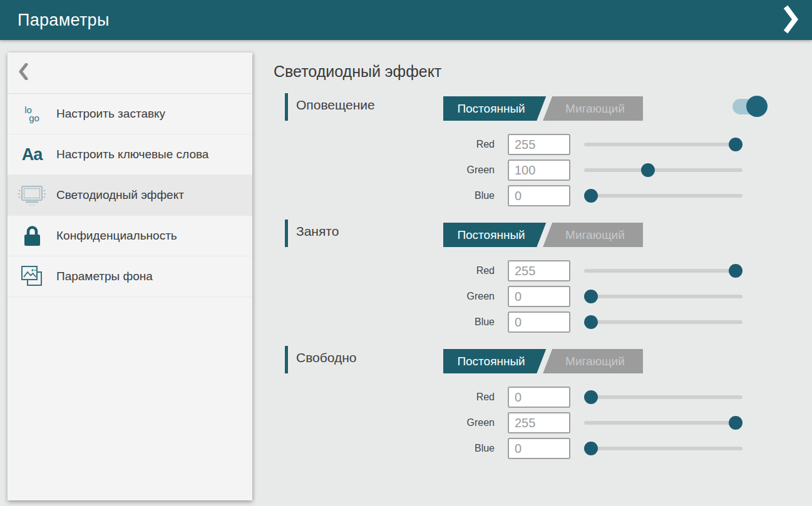  I want to click on forward-button, so click(791, 20).